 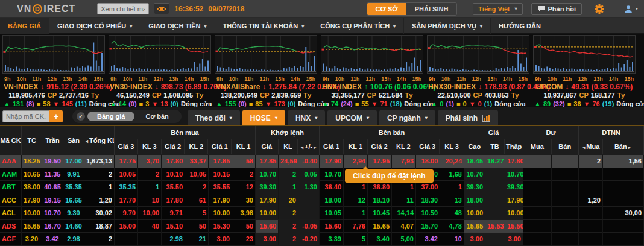 I want to click on cell-be-n-ba-n-gia-1: 10.70, so click(x=332, y=175).